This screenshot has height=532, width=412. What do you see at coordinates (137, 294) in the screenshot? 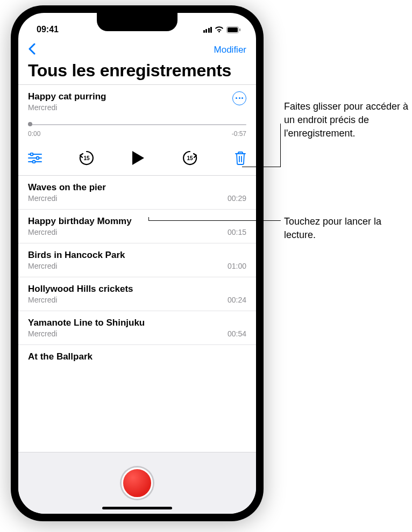
I see `recording-item: Hollywood Hills crickets Mercredi 00:24` at bounding box center [137, 294].